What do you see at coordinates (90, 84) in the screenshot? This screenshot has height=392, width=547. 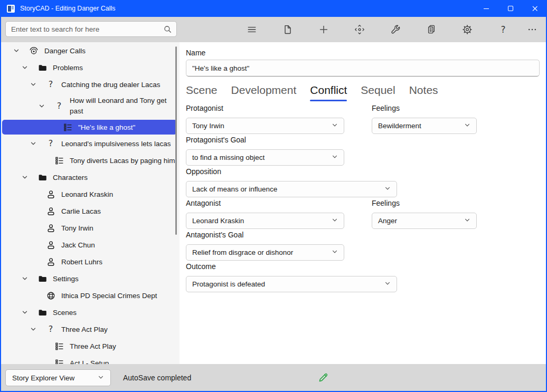 I see `tree-item: ?Catching the drug dealer Lacas` at bounding box center [90, 84].